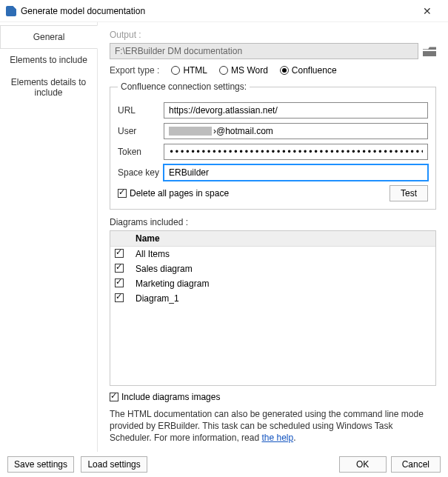 The height and width of the screenshot is (477, 448). I want to click on app-icon, so click(11, 11).